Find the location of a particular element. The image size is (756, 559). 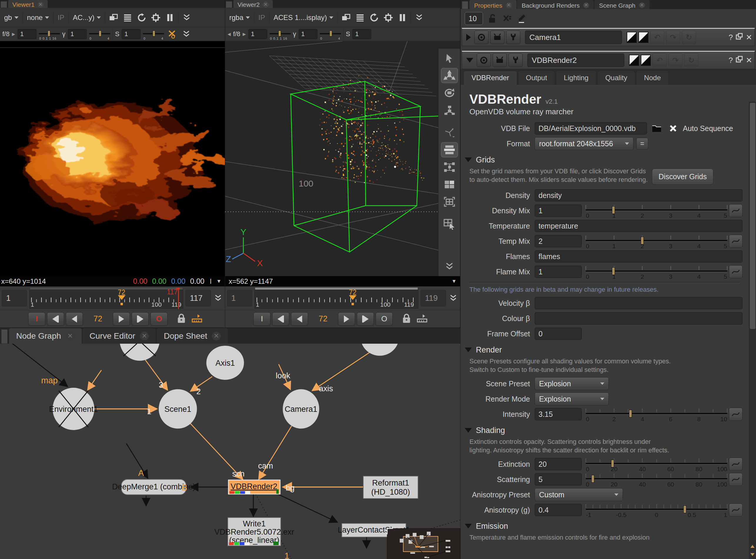

vdb-file-field: DB/AerialExplosion_0000.vdb is located at coordinates (591, 129).